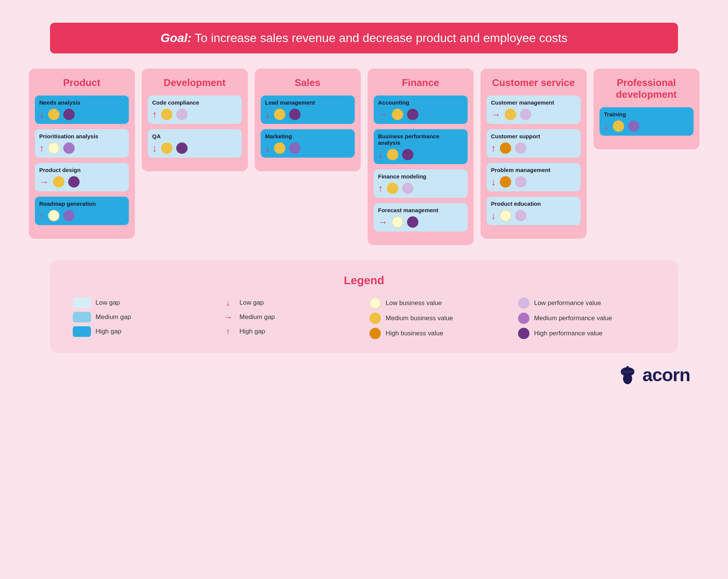 This screenshot has width=728, height=579. Describe the element at coordinates (228, 332) in the screenshot. I see `high-gap-arrow-icon: ↑` at that location.